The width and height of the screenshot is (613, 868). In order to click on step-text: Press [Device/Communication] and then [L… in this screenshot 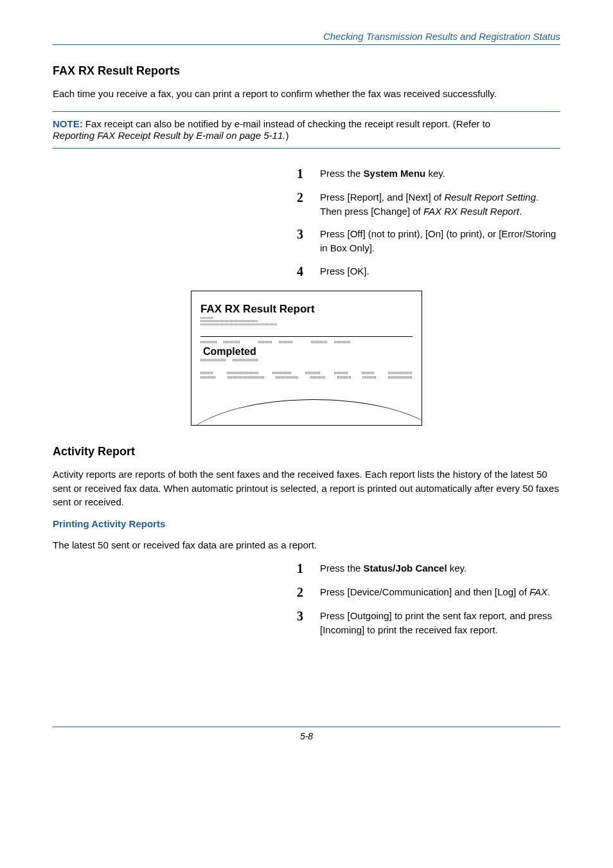, I will do `click(435, 592)`.